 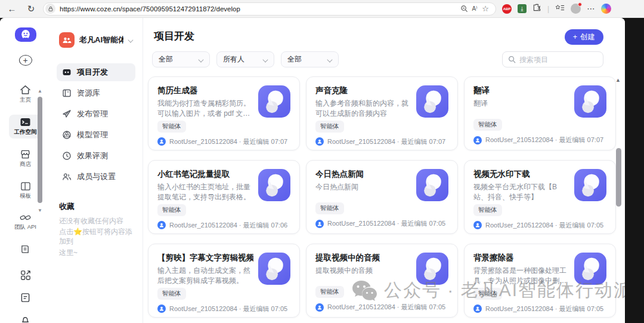 I want to click on copilot-icon, so click(x=606, y=8).